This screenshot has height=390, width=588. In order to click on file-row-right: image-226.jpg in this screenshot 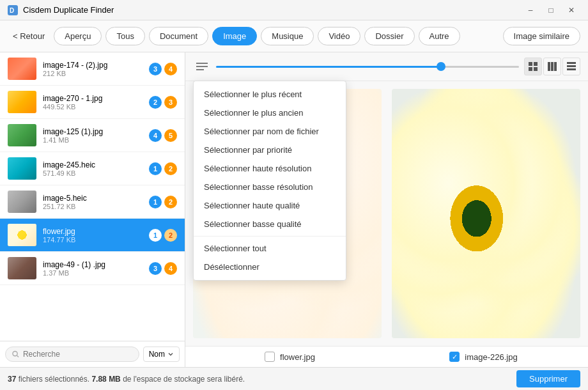, I will do `click(483, 357)`.